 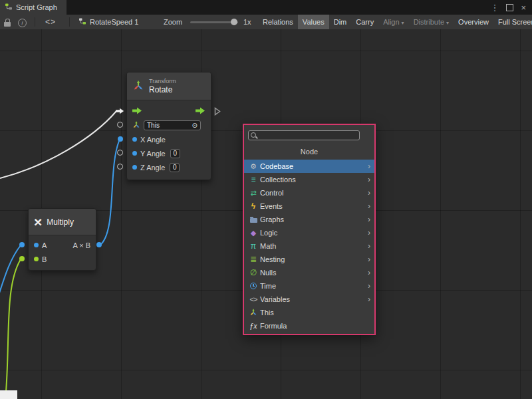 I want to click on output-port-label: A × B, so click(x=81, y=245).